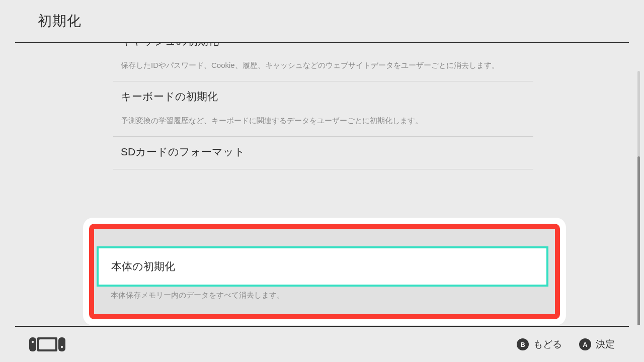 The image size is (644, 362). I want to click on b-button-icon: B, so click(523, 344).